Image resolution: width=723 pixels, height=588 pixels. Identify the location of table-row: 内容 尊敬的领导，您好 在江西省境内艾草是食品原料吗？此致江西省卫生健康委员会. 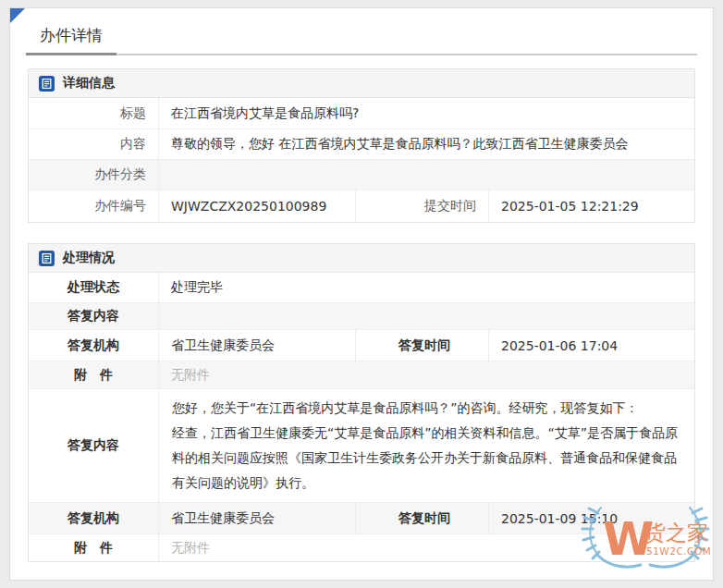
(362, 144).